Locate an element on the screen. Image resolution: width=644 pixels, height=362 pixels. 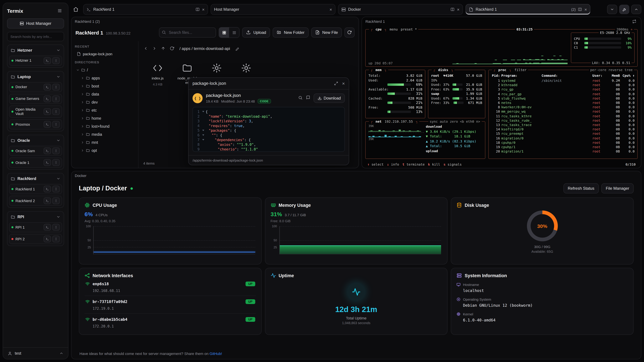
process-row: 19cpuhp/1root0B0.0 is located at coordinates (563, 147).